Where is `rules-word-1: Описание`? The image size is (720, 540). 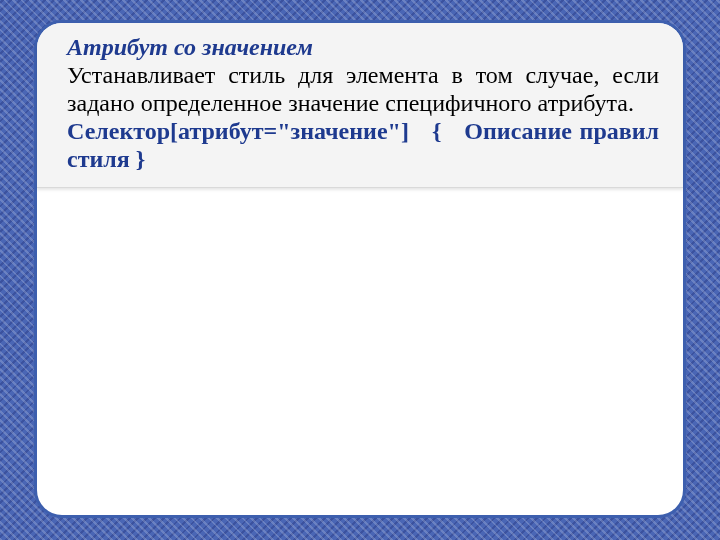
rules-word-1: Описание is located at coordinates (518, 131).